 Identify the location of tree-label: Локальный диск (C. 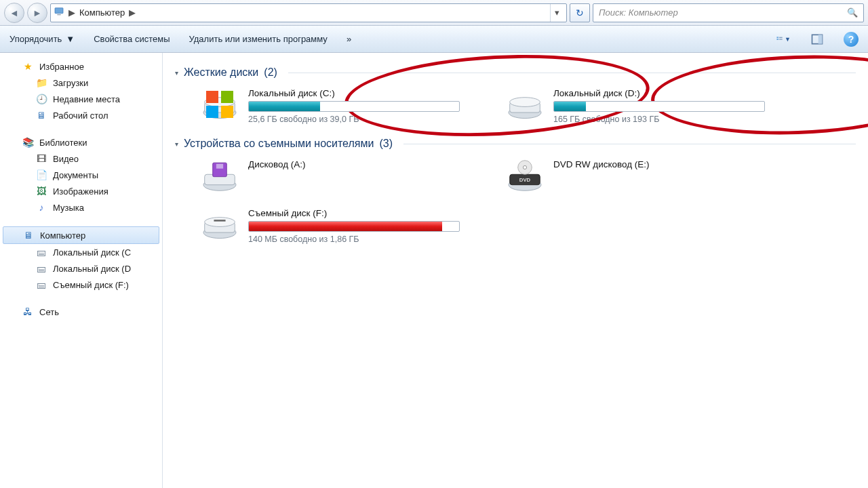
(92, 252).